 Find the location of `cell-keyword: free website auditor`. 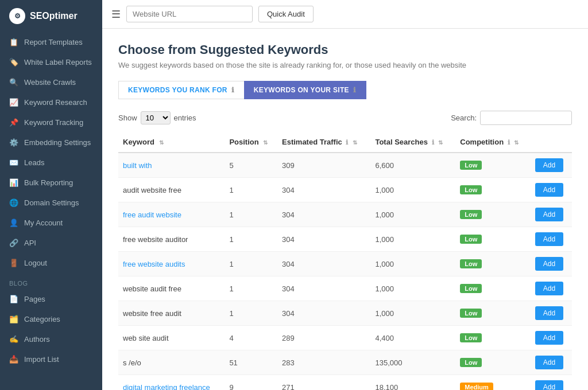

cell-keyword: free website auditor is located at coordinates (171, 240).